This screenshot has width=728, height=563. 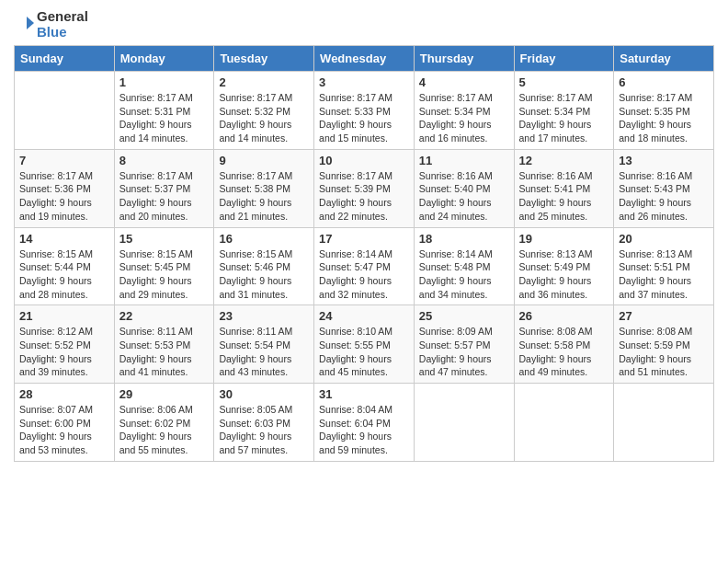 I want to click on page-header: General Blue, so click(x=364, y=24).